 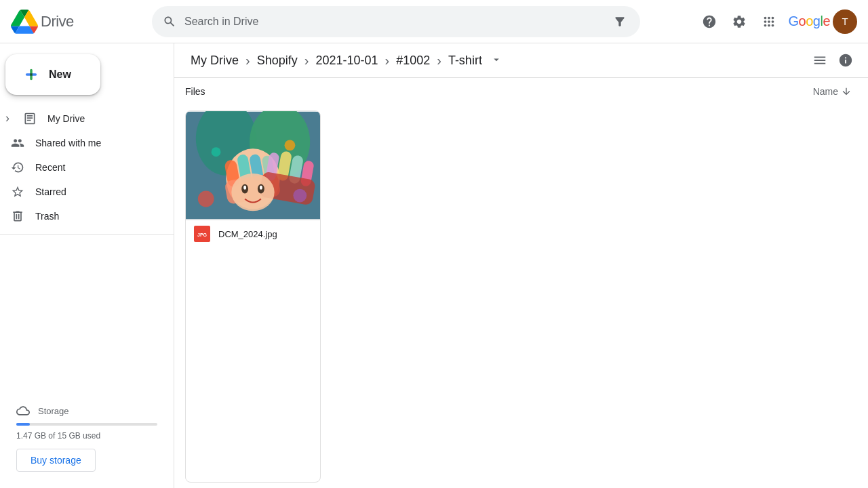 I want to click on buy-storage-button: Buy storage, so click(x=56, y=460).